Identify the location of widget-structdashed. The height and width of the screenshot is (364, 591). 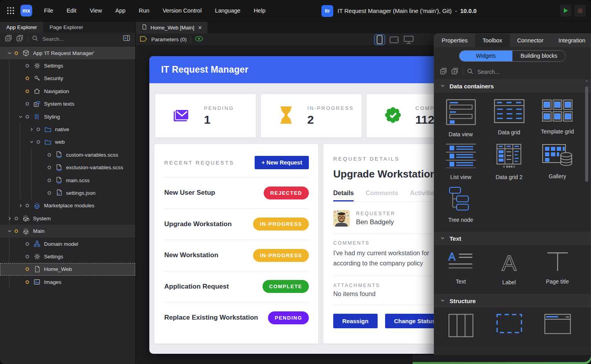
(509, 326).